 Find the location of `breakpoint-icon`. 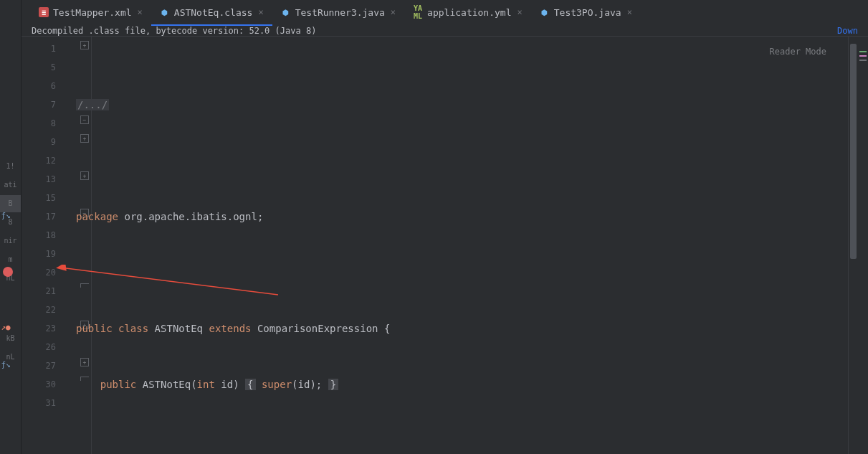

breakpoint-icon is located at coordinates (8, 272).